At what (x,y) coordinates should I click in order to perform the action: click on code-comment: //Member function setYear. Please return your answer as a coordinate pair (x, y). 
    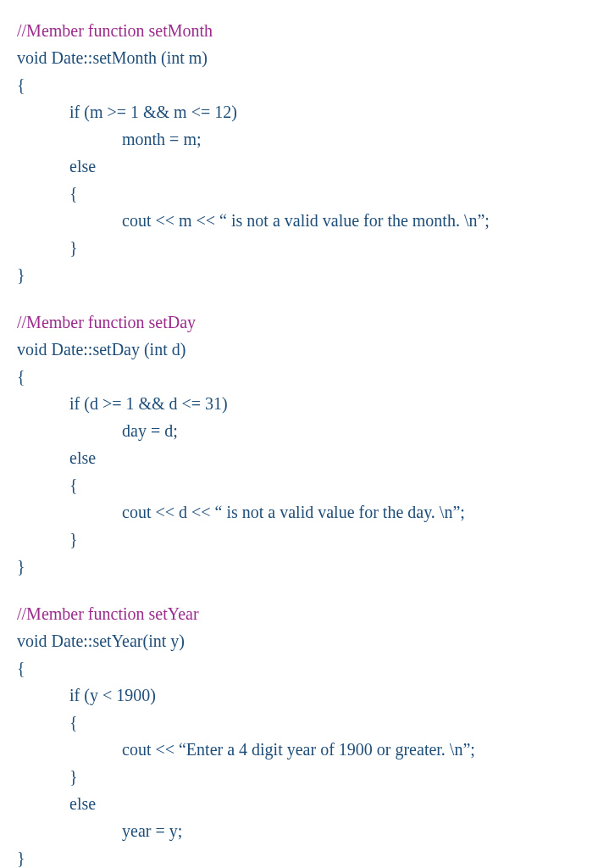
    Looking at the image, I should click on (299, 614).